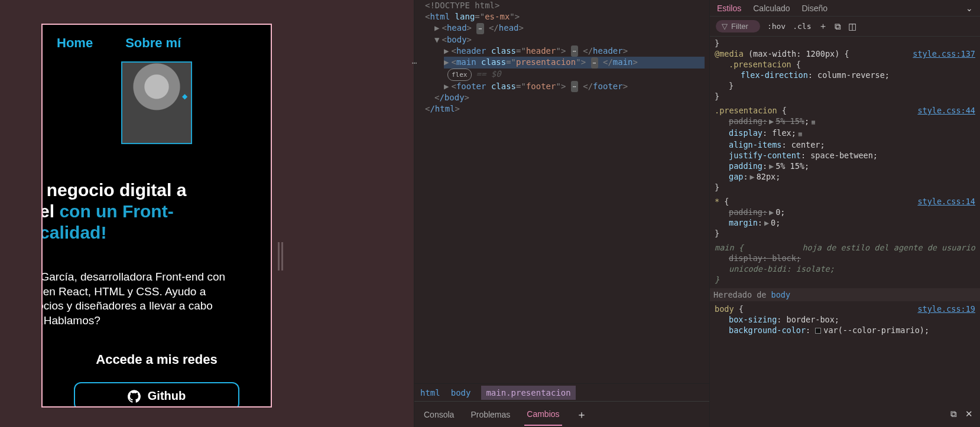  I want to click on drawer-tabs: Consola Problemas Cambios ＋, so click(562, 414).